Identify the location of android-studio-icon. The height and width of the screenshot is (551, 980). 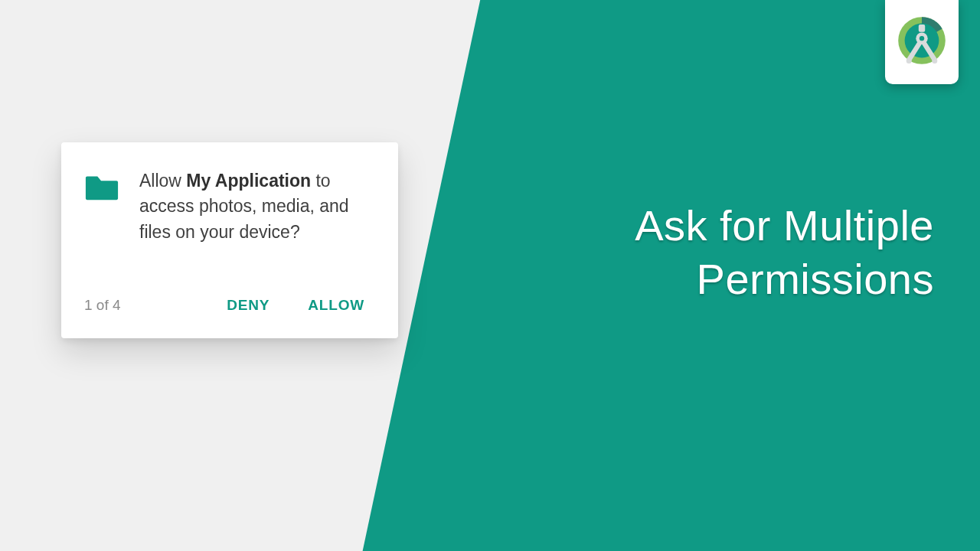
(922, 42).